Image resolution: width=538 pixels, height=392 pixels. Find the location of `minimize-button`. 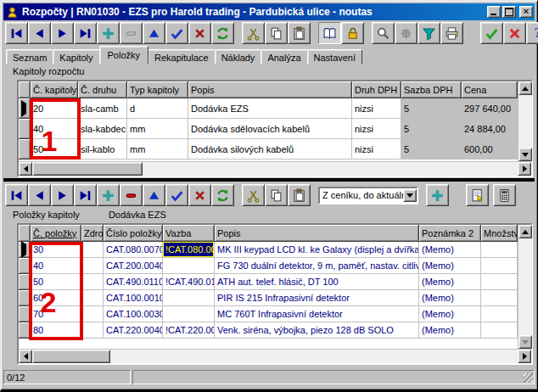

minimize-button is located at coordinates (494, 12).